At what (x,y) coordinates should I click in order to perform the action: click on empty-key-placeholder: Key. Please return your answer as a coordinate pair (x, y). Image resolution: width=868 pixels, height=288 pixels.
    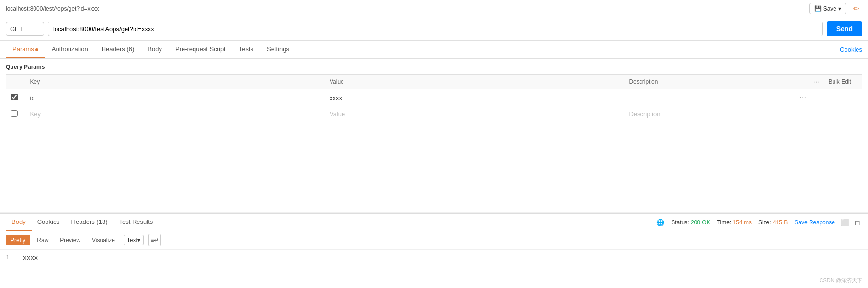
    Looking at the image, I should click on (35, 114).